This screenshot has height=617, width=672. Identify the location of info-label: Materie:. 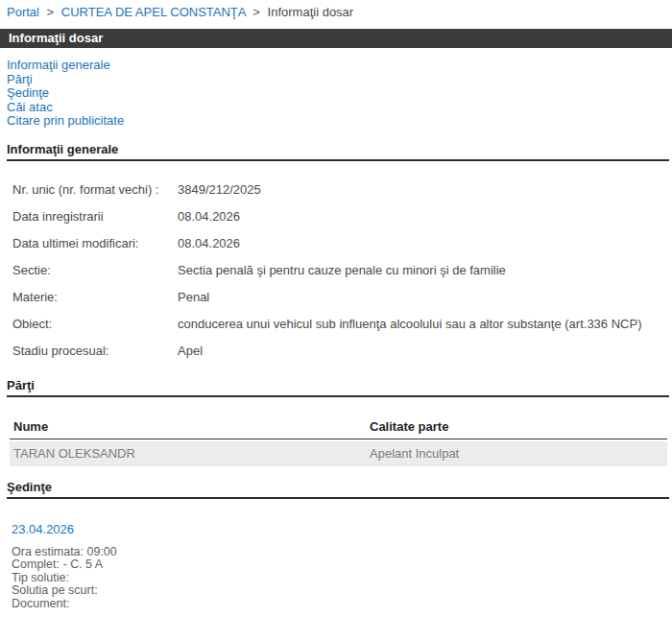
(95, 297).